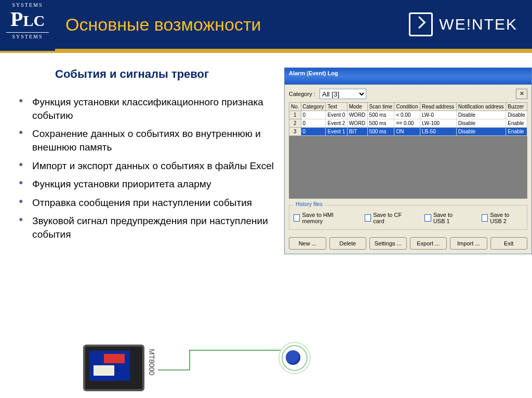 This screenshot has height=398, width=532. Describe the element at coordinates (296, 356) in the screenshot. I see `speaker-icon` at that location.